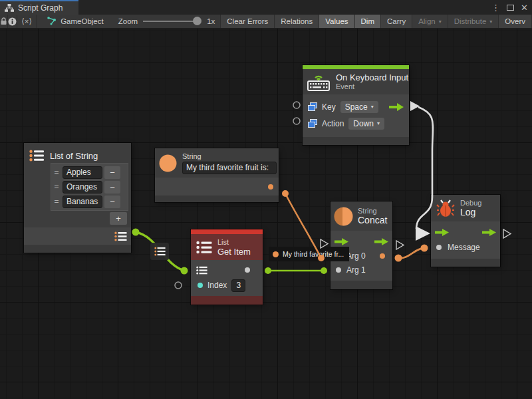  What do you see at coordinates (118, 218) in the screenshot?
I see `add-item-button: +` at bounding box center [118, 218].